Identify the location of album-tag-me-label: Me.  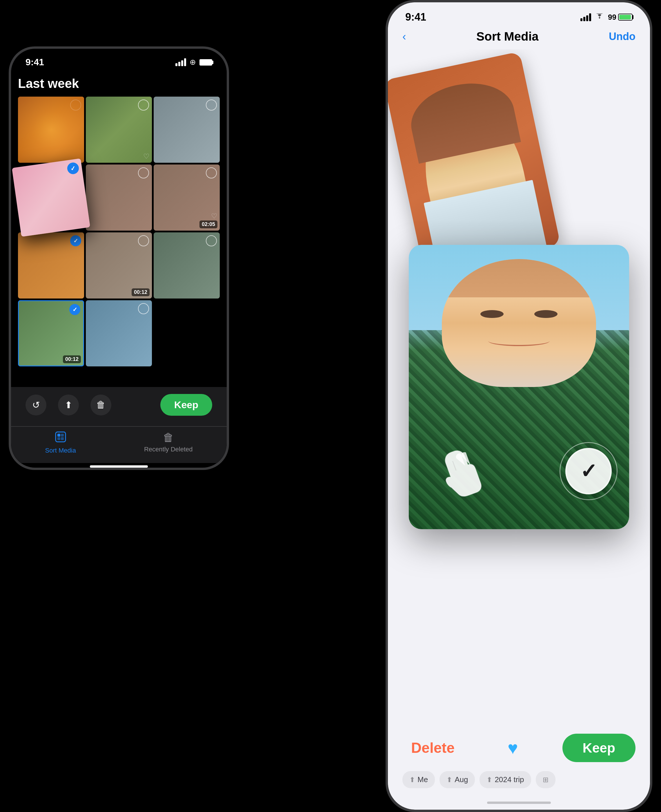
(423, 780).